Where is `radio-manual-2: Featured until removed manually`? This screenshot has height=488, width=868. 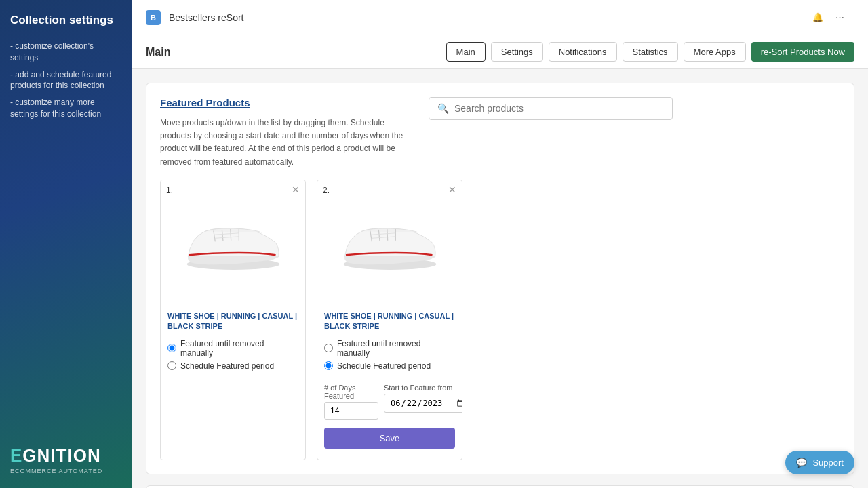 radio-manual-2: Featured until removed manually is located at coordinates (389, 348).